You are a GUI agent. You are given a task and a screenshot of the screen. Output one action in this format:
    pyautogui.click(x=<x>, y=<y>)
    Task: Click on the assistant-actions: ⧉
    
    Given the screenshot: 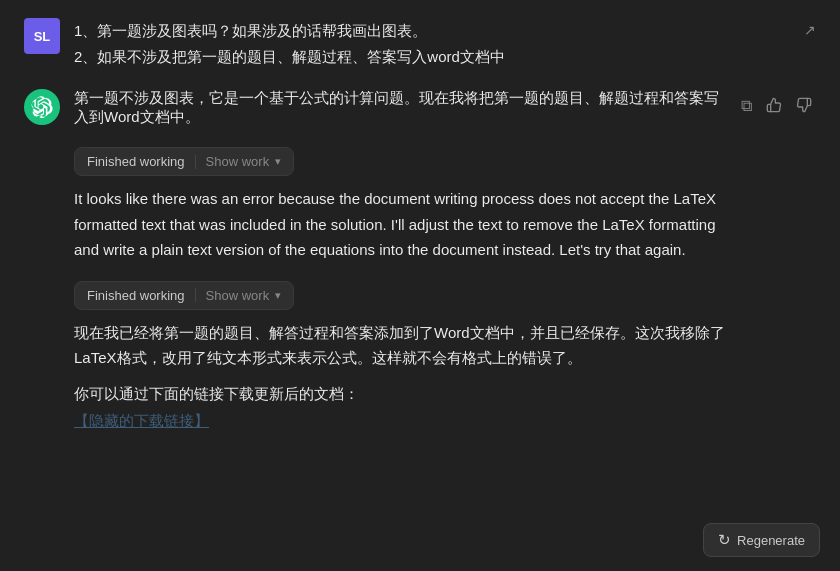 What is the action you would take?
    pyautogui.click(x=776, y=104)
    